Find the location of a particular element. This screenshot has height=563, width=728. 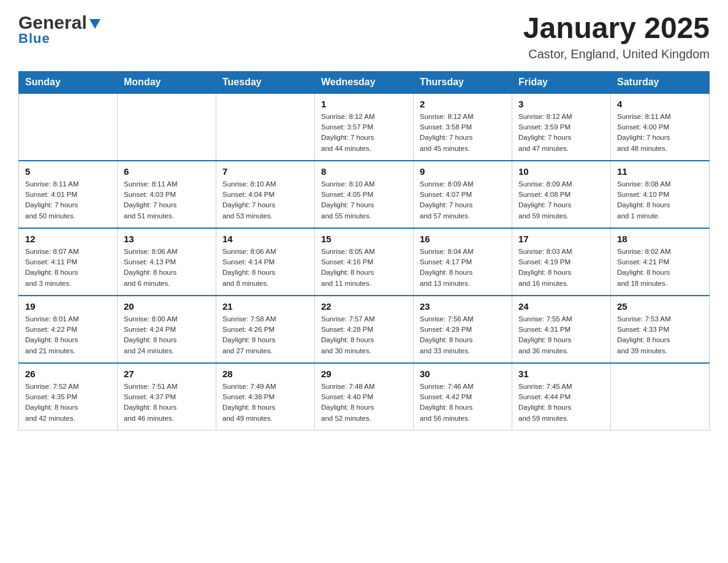

day-info: Sunrise: 7:55 AM Sunset: 4:31 PM Dayligh… is located at coordinates (561, 335).